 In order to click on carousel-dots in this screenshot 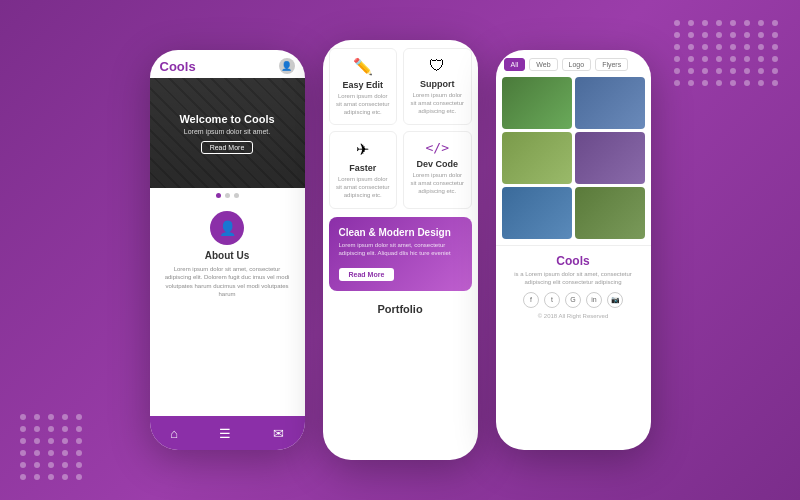, I will do `click(228, 196)`.